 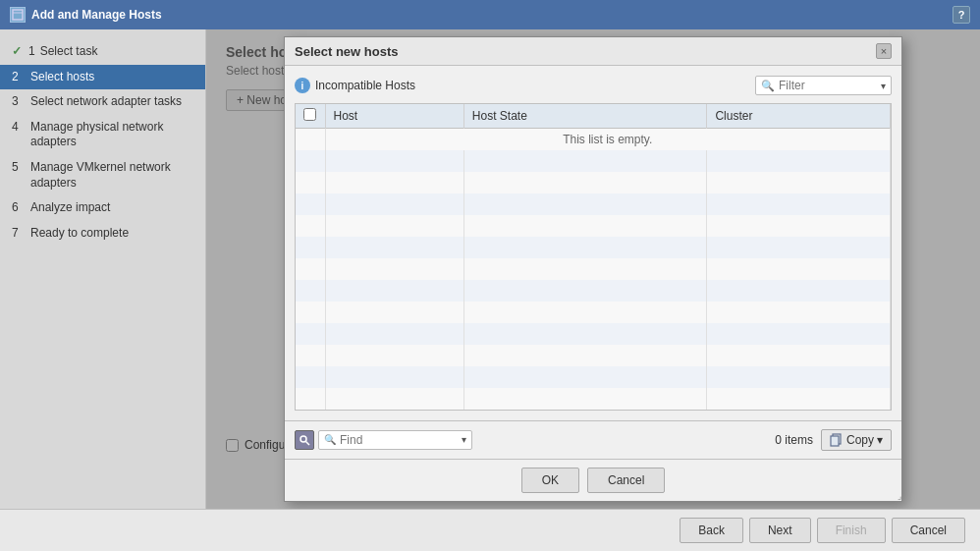 What do you see at coordinates (768, 86) in the screenshot?
I see `filter-search-icon: 🔍` at bounding box center [768, 86].